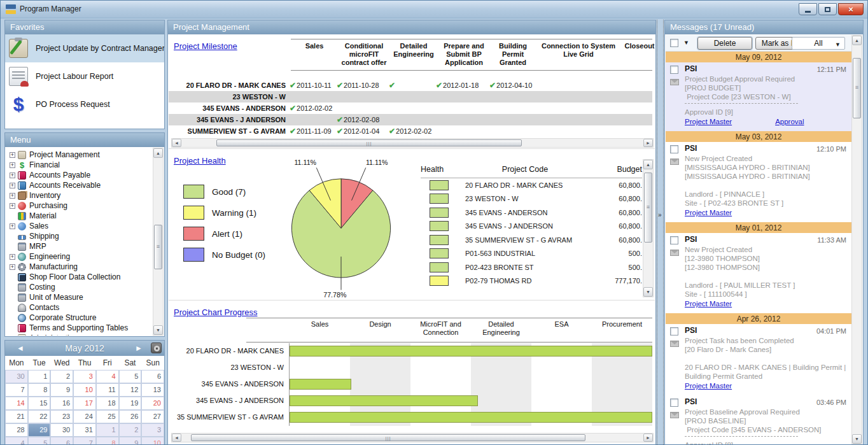  What do you see at coordinates (200, 160) in the screenshot?
I see `project-health-link: Project Health` at bounding box center [200, 160].